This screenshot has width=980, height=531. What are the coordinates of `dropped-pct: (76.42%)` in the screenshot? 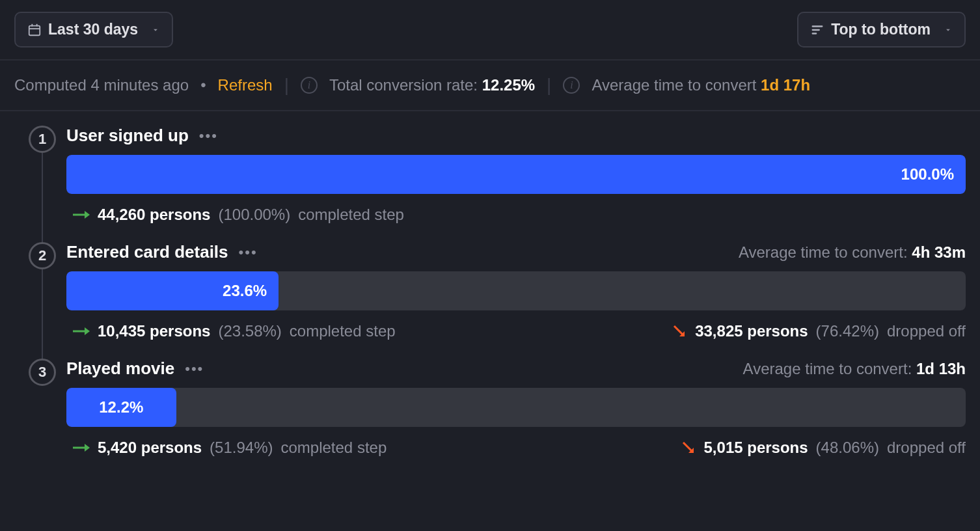 It's located at (847, 331).